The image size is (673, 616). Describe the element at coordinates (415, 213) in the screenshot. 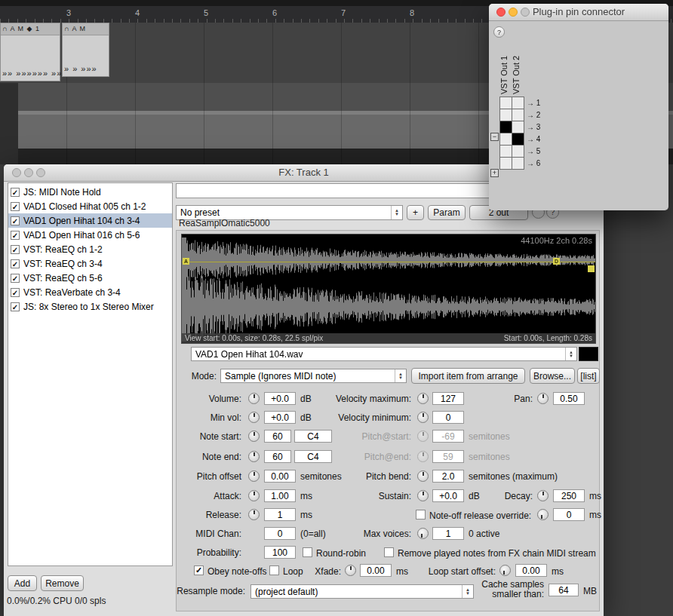

I see `preset-save-button: +` at that location.